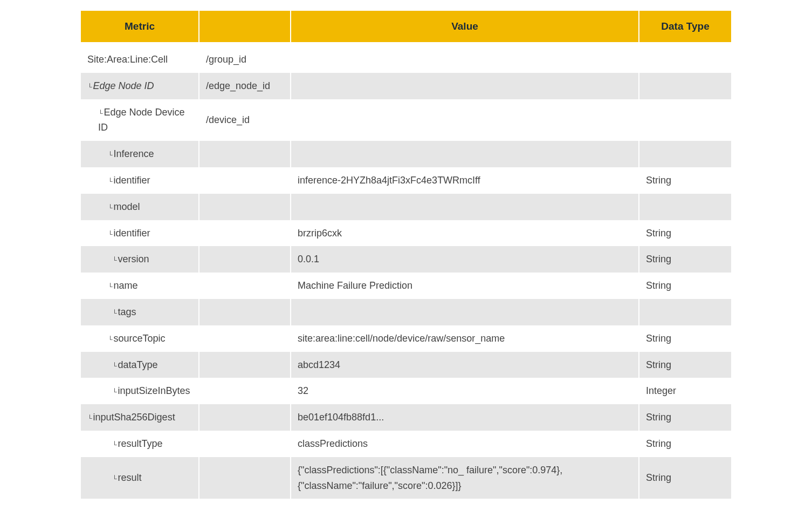  Describe the element at coordinates (406, 233) in the screenshot. I see `table-row: └identifierbrzrip6cxkString` at that location.